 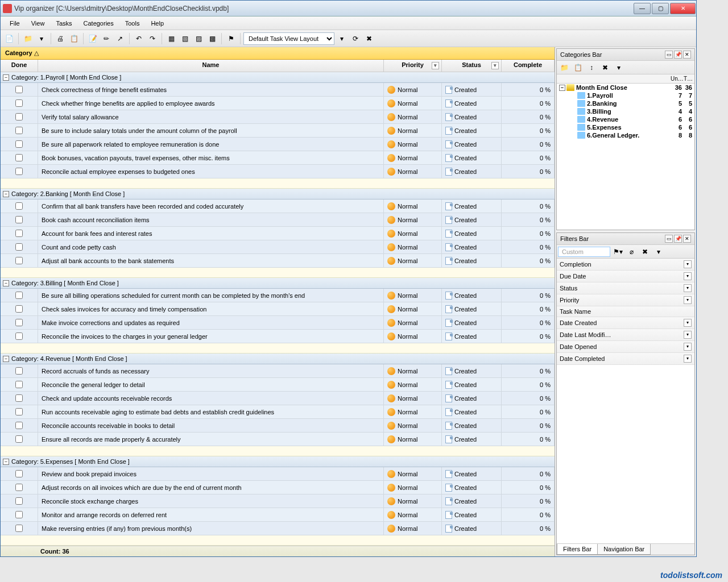 I want to click on task-row: Be sure all paperwork related to employe…, so click(x=278, y=144).